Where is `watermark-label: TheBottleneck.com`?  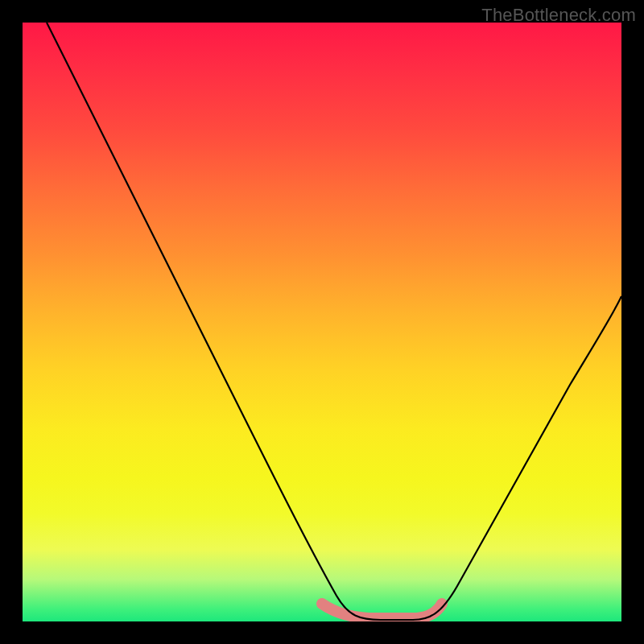
watermark-label: TheBottleneck.com is located at coordinates (559, 15).